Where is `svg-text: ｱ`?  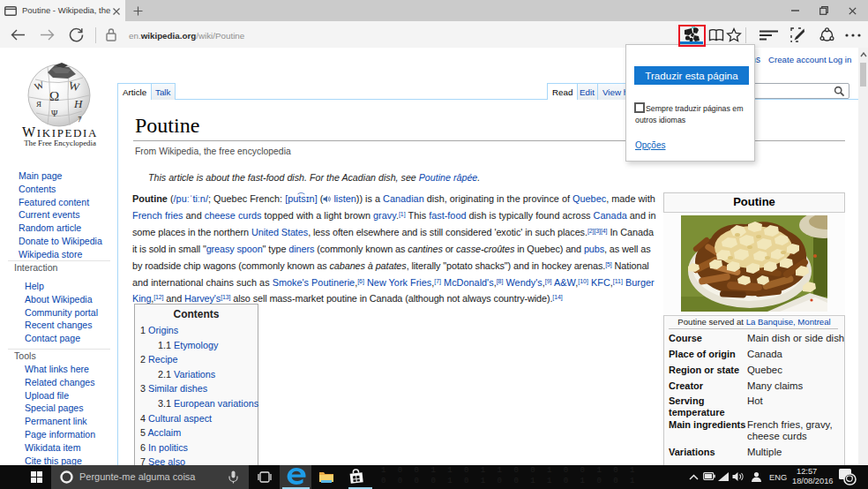
svg-text: ｱ is located at coordinates (79, 119).